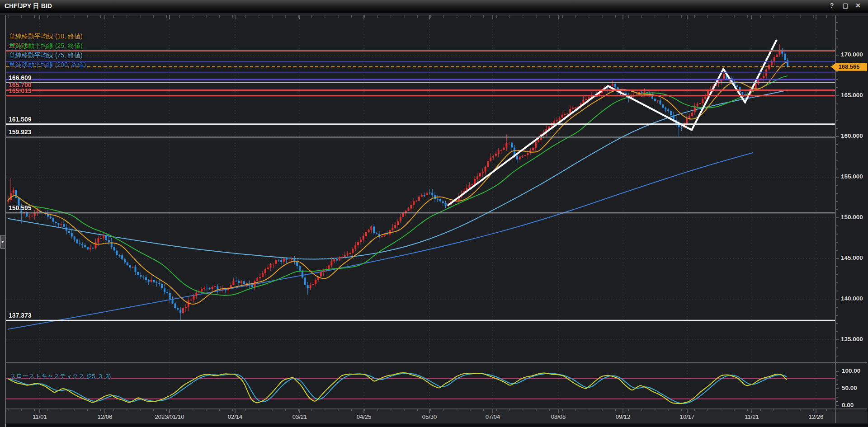 This screenshot has height=427, width=868. Describe the element at coordinates (47, 56) in the screenshot. I see `legend-sma-label: 単純移動平均線 (75, 終値)` at that location.